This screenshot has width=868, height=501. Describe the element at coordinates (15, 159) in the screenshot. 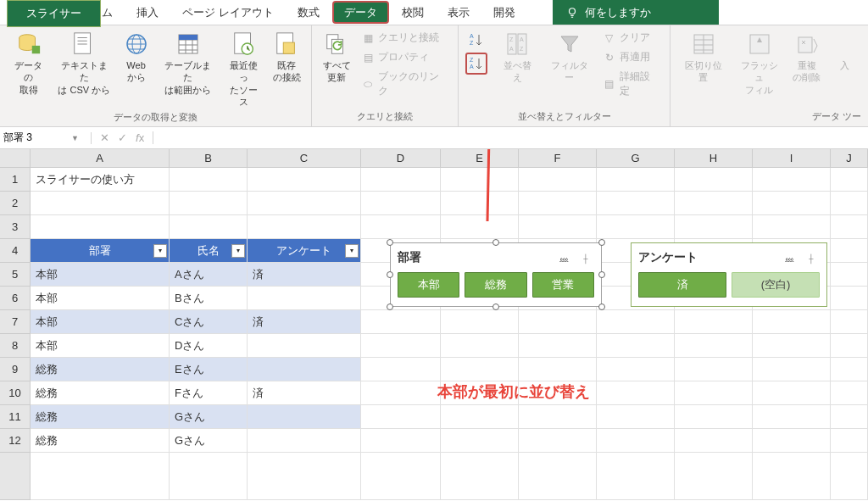

I see `select-all-corner` at that location.